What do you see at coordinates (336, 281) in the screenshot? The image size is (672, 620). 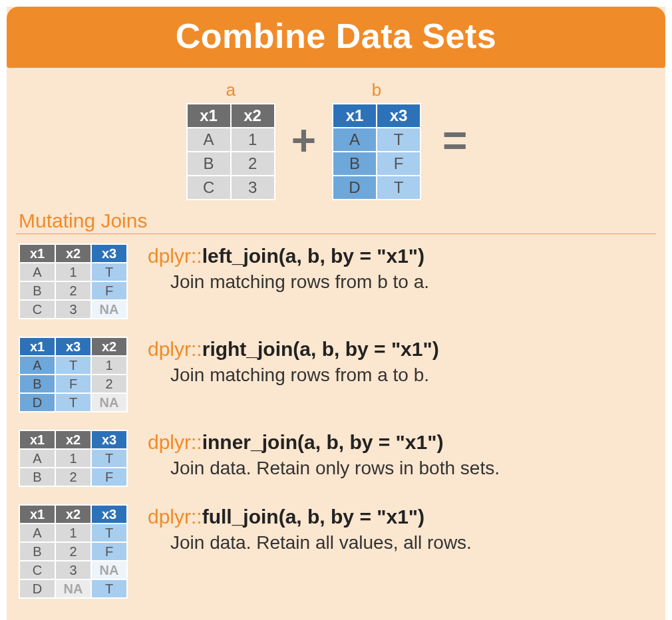 I see `join-row: x1x2x3A1TB2FC3NAdplyr::left_join(a, b, b…` at bounding box center [336, 281].